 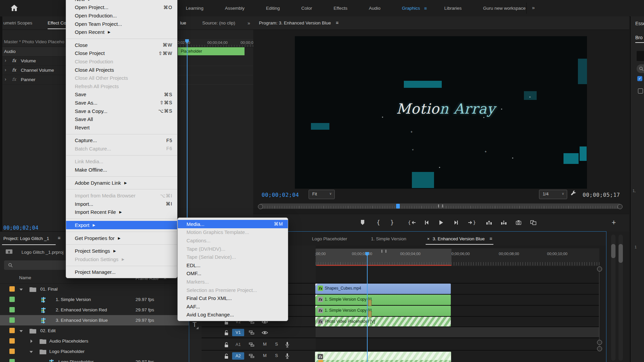 I want to click on program-current-timecode: 00;00;02;04, so click(x=280, y=195).